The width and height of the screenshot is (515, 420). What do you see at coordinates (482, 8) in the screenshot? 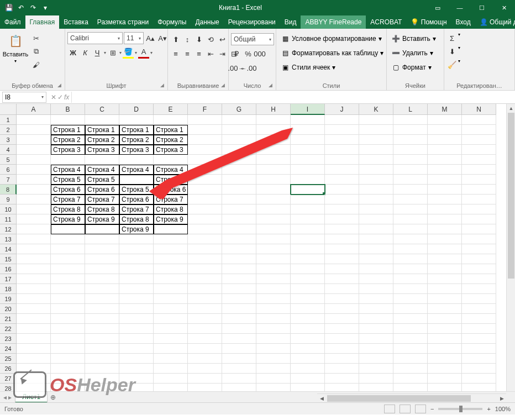
I see `maximize-icon: ☐` at bounding box center [482, 8].